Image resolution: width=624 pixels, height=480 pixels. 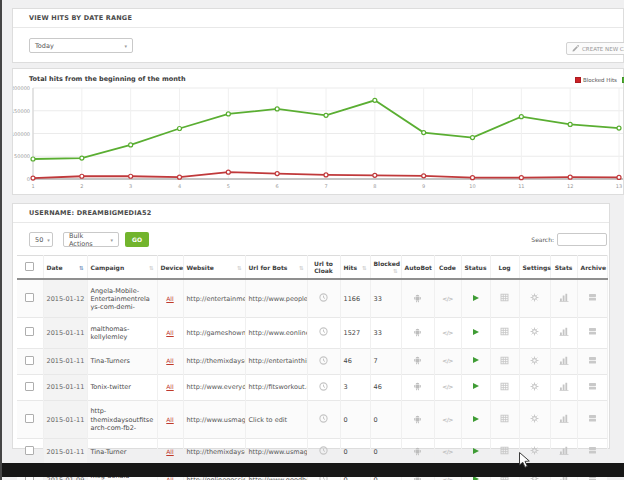 I want to click on col-blocked: Blocked⇅, so click(x=386, y=268).